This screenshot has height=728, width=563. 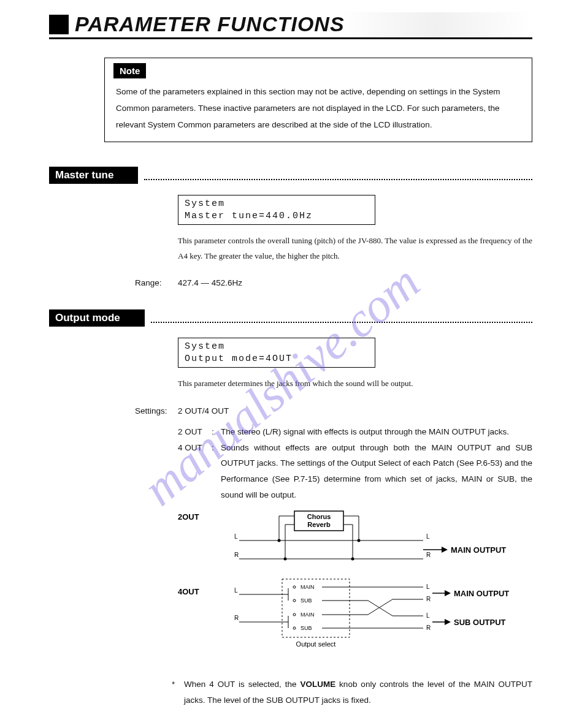 What do you see at coordinates (97, 318) in the screenshot?
I see `section-head-output-mode: Output mode` at bounding box center [97, 318].